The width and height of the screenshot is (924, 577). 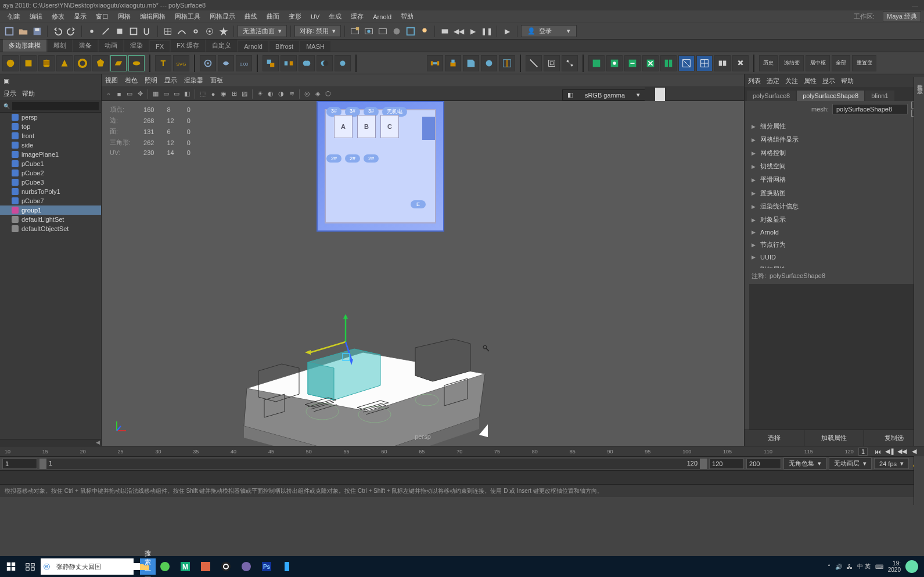 What do you see at coordinates (156, 94) in the screenshot?
I see `vt-grid-icon: ▦` at bounding box center [156, 94].